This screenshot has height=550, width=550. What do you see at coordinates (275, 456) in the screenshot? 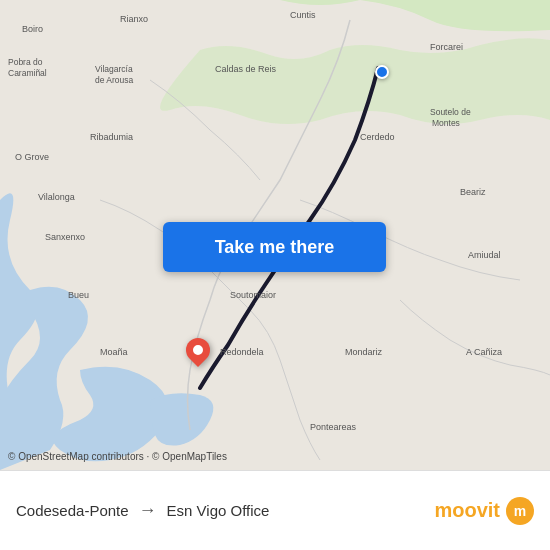
I see `map-attribution: © OpenStreetMap contributors · © OpenMap…` at bounding box center [275, 456].